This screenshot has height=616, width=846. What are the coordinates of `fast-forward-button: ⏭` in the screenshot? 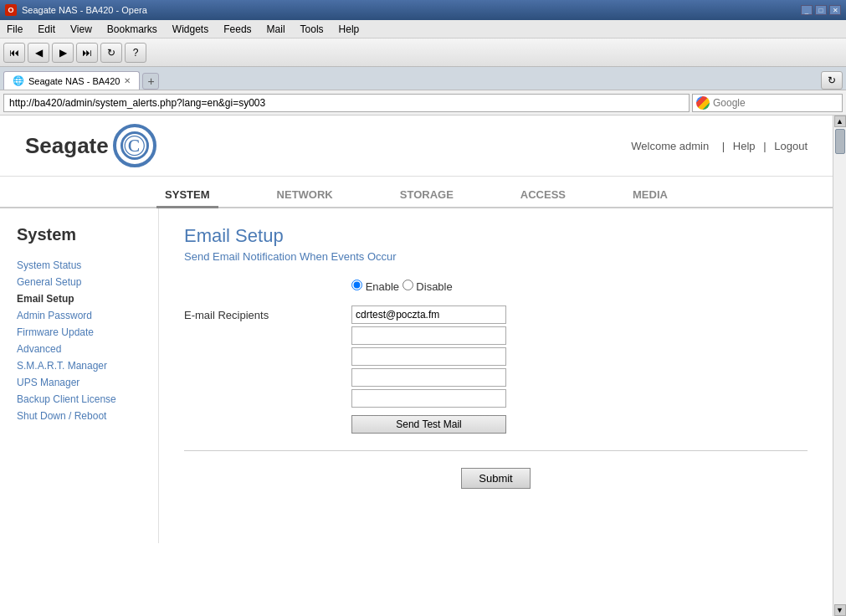 It's located at (87, 53).